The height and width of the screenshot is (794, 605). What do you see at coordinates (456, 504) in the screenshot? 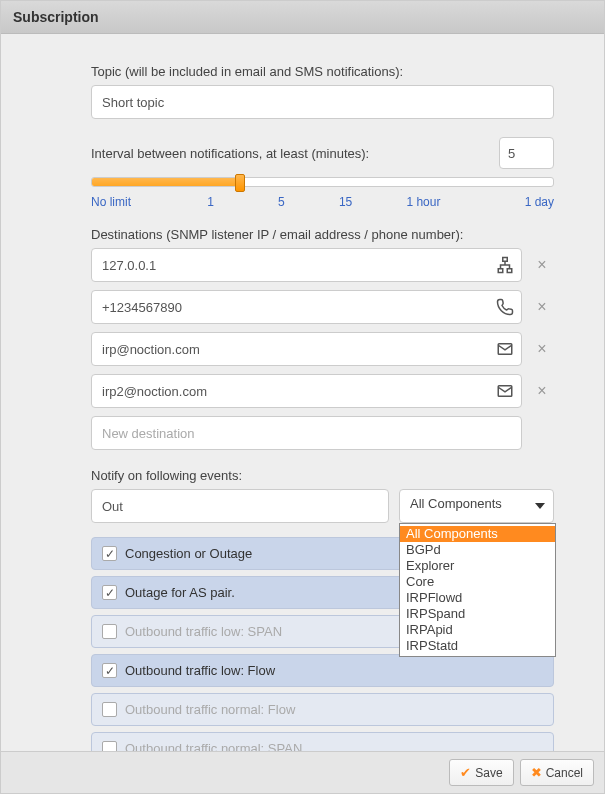
I see `dropdown-selected-label: All Components` at bounding box center [456, 504].